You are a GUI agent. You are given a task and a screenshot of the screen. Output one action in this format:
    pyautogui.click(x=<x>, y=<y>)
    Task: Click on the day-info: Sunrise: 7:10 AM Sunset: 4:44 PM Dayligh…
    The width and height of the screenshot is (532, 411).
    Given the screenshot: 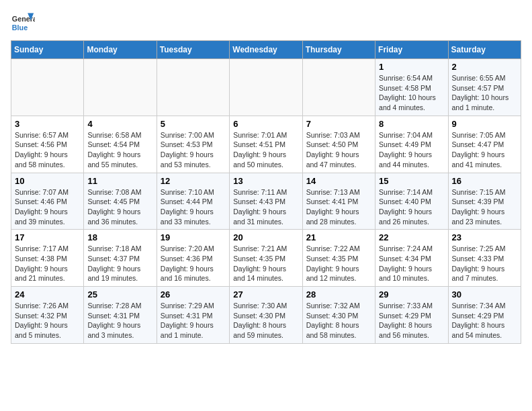 What is the action you would take?
    pyautogui.click(x=193, y=207)
    